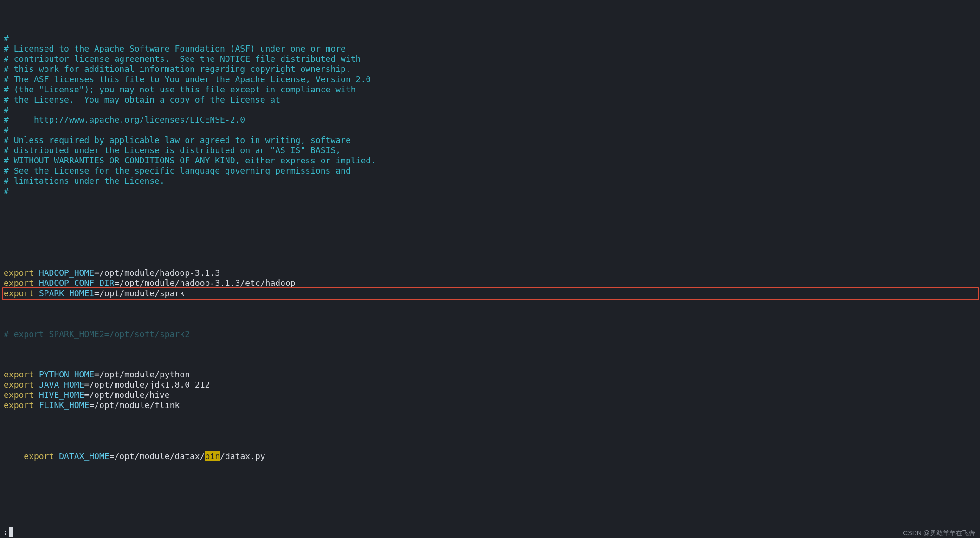  What do you see at coordinates (490, 293) in the screenshot?
I see `export-line: export SPARK_HOME1=/opt/module/spark` at bounding box center [490, 293].